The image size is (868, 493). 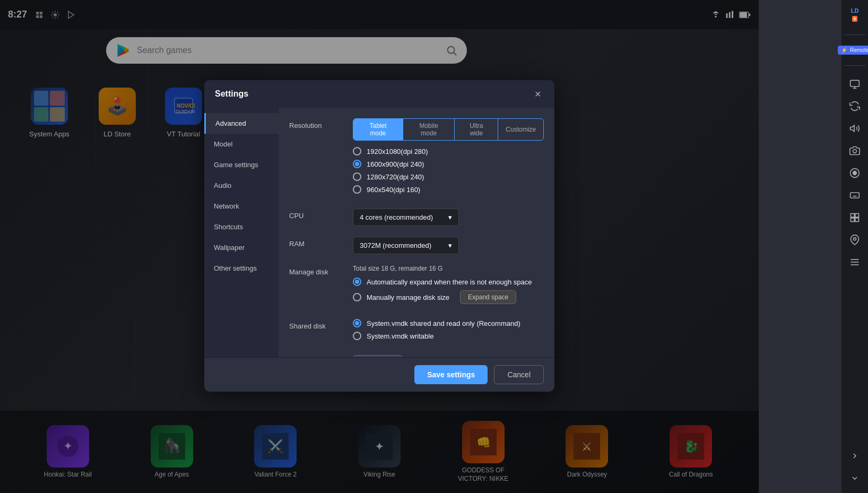 I want to click on sidebar-divider, so click(x=855, y=35).